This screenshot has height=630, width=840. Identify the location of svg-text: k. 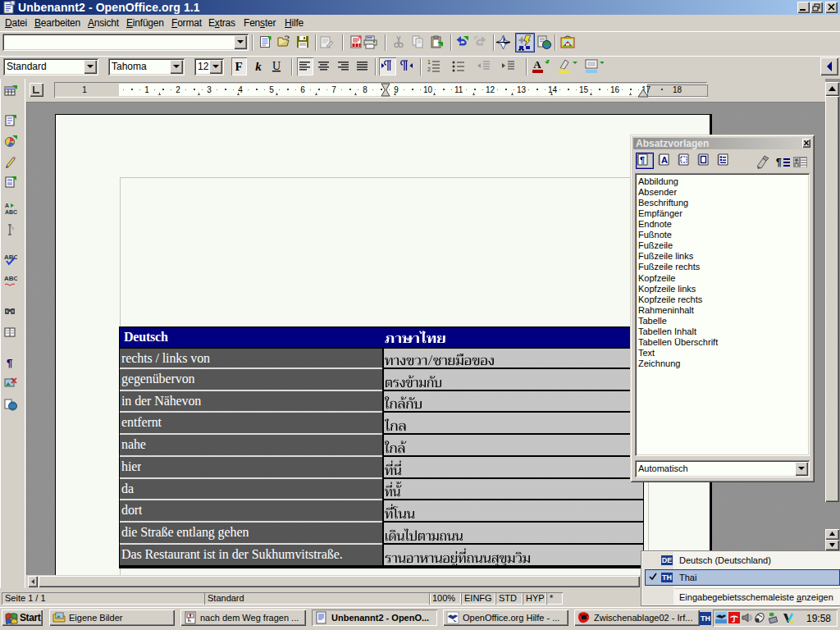
(258, 66).